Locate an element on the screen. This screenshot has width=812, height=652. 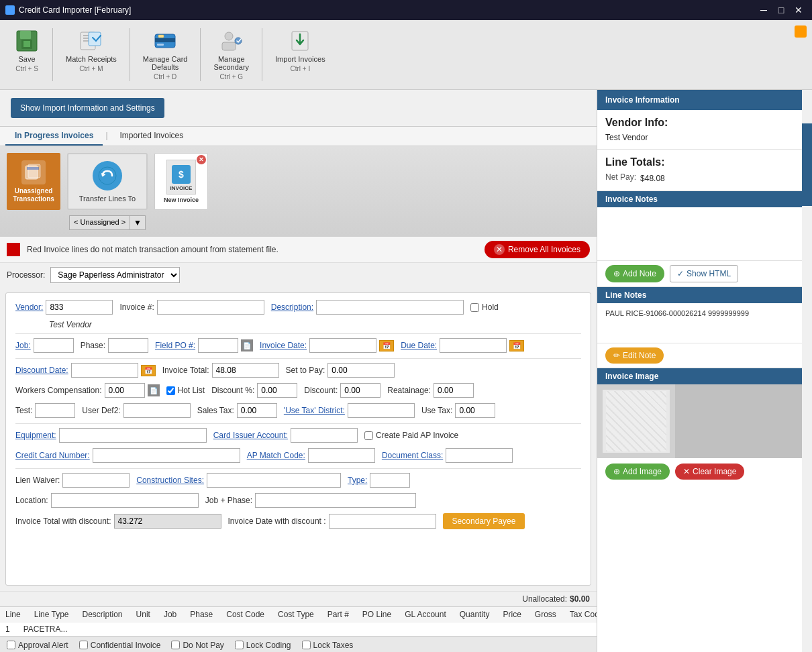
due-date-input is located at coordinates (473, 345).